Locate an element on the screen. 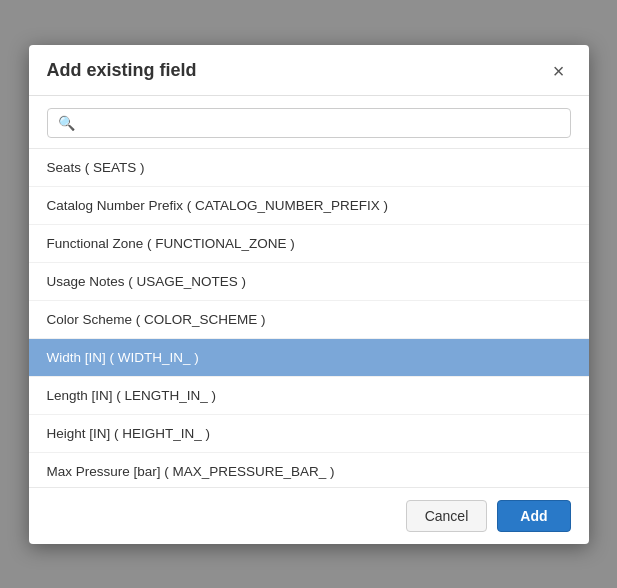  list-item: Width [IN] ( WIDTH_IN_ ) is located at coordinates (309, 358).